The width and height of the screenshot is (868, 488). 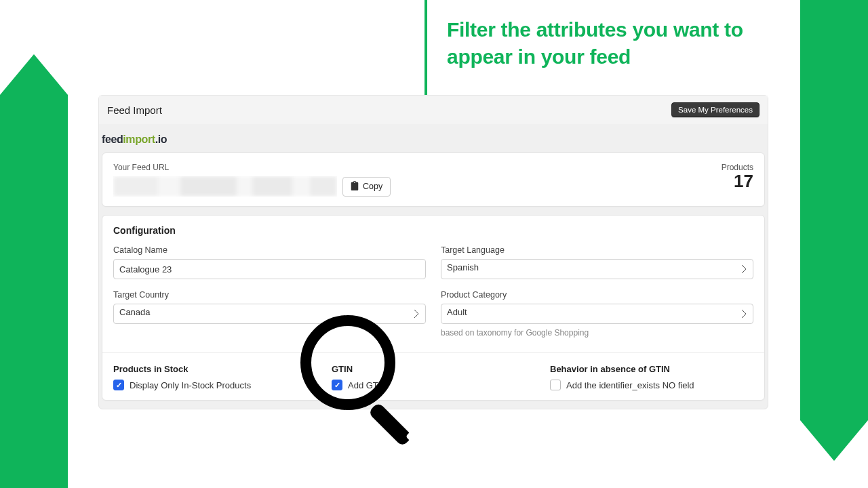 I want to click on copy-button-label: Copy, so click(x=373, y=186).